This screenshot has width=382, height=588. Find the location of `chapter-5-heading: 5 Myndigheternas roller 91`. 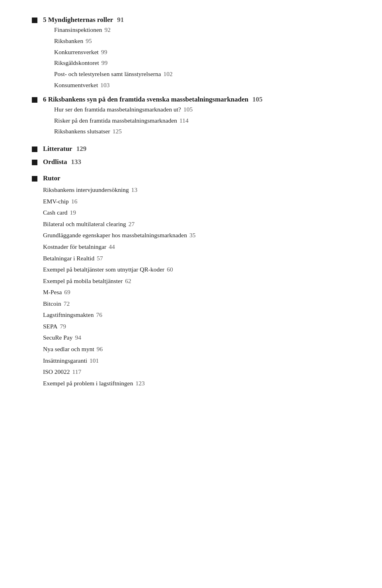

chapter-5-heading: 5 Myndigheternas roller 91 is located at coordinates (197, 20).